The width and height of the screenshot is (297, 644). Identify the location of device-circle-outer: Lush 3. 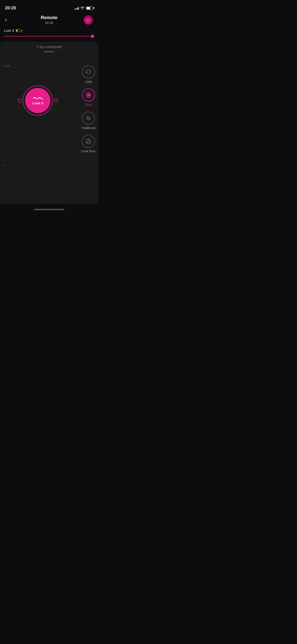
(38, 101).